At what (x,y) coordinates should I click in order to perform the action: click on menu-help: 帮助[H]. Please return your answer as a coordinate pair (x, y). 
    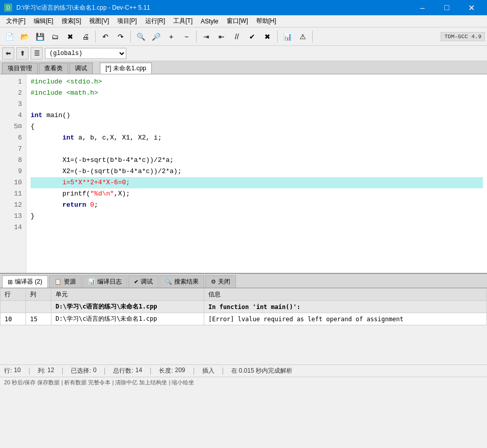
    Looking at the image, I should click on (266, 21).